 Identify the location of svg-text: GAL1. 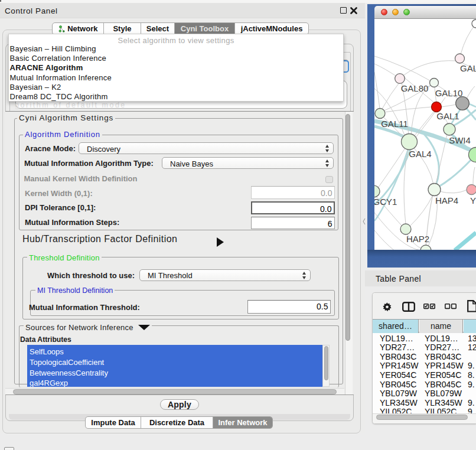
(448, 116).